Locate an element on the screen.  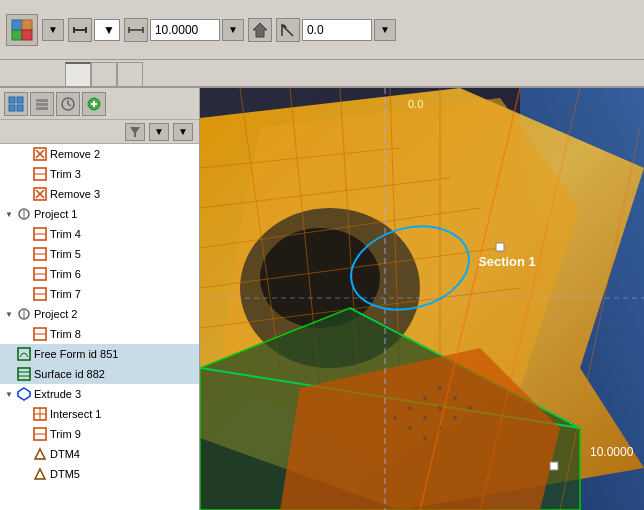
item-label-remove2: Remove 2 is located at coordinates (75, 154).